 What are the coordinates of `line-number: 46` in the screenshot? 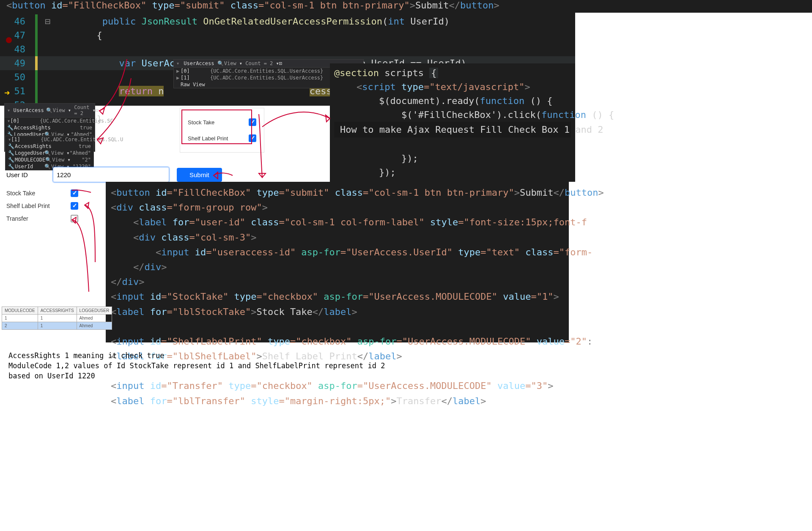 It's located at (20, 21).